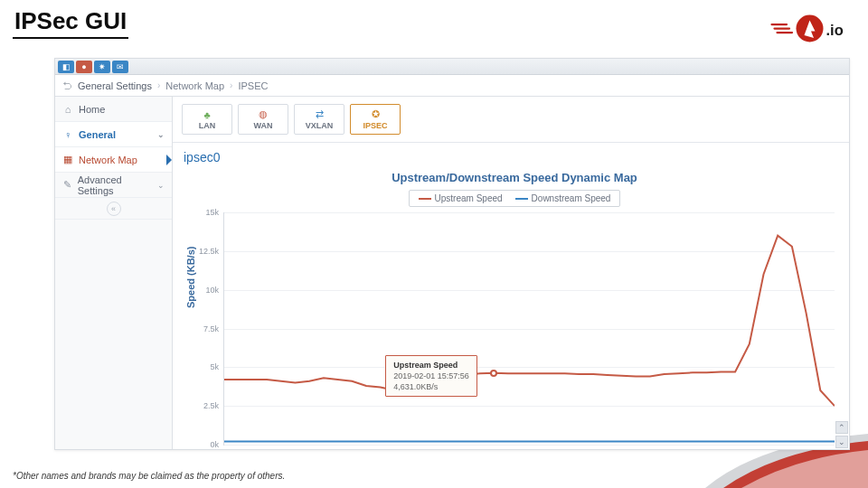 The width and height of the screenshot is (868, 488). What do you see at coordinates (263, 119) in the screenshot?
I see `tab-wan: ◍ WAN` at bounding box center [263, 119].